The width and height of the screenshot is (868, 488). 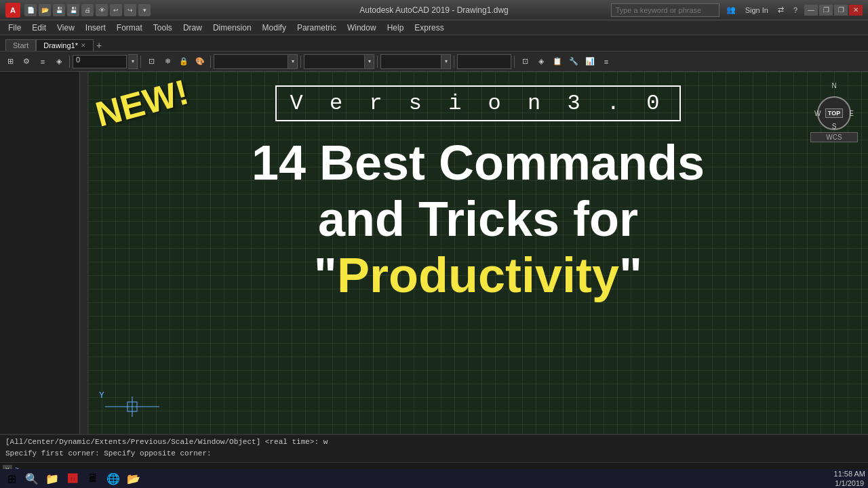 I want to click on maximize-button: ❐, so click(x=826, y=10).